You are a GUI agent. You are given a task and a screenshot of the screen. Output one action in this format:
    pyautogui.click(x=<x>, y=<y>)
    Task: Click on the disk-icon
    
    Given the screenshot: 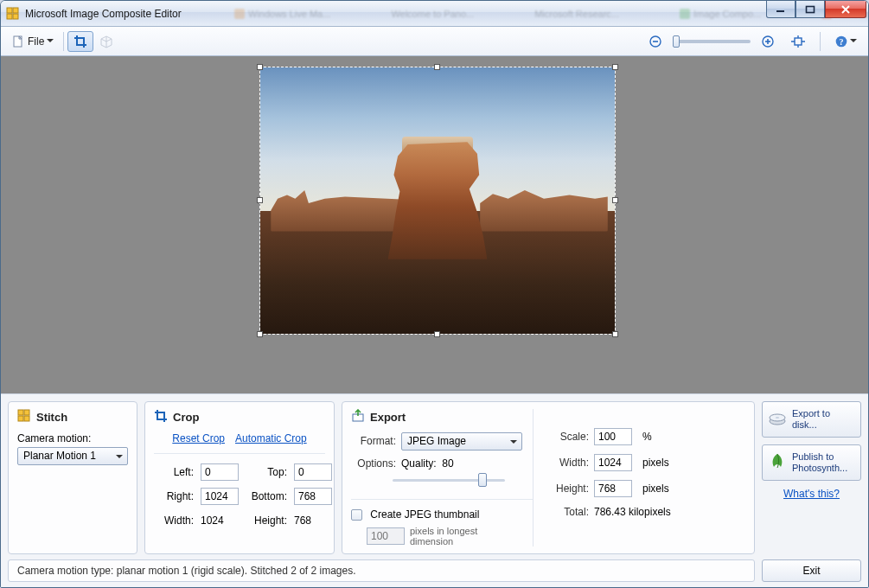 What is the action you would take?
    pyautogui.click(x=777, y=419)
    